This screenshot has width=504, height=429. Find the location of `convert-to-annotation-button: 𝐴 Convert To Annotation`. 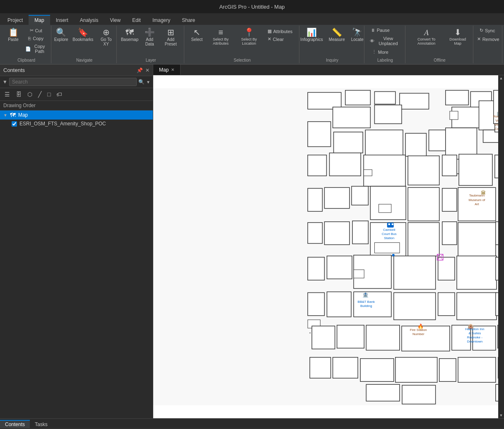

convert-to-annotation-button: 𝐴 Convert To Annotation is located at coordinates (427, 37).